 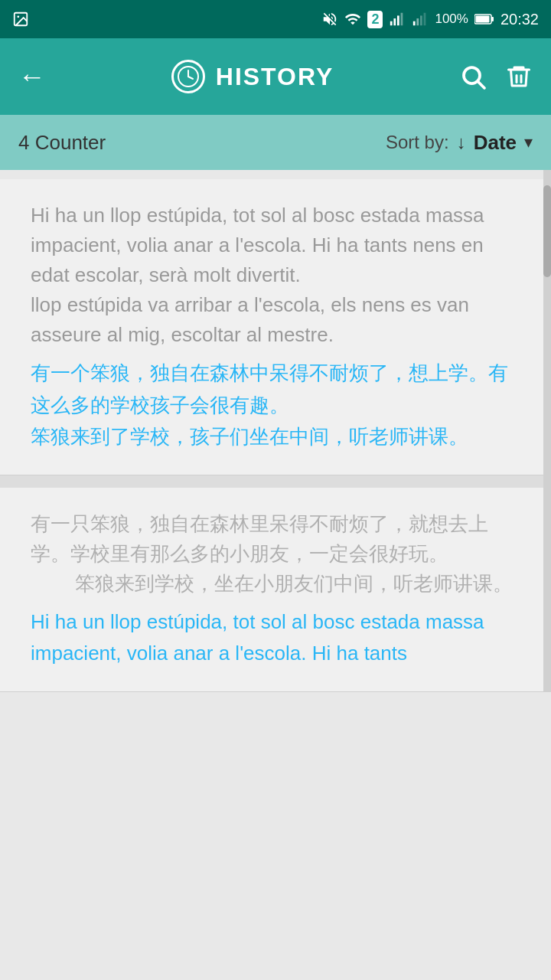 What do you see at coordinates (276, 77) in the screenshot?
I see `app-bar: ← HISTORY` at bounding box center [276, 77].